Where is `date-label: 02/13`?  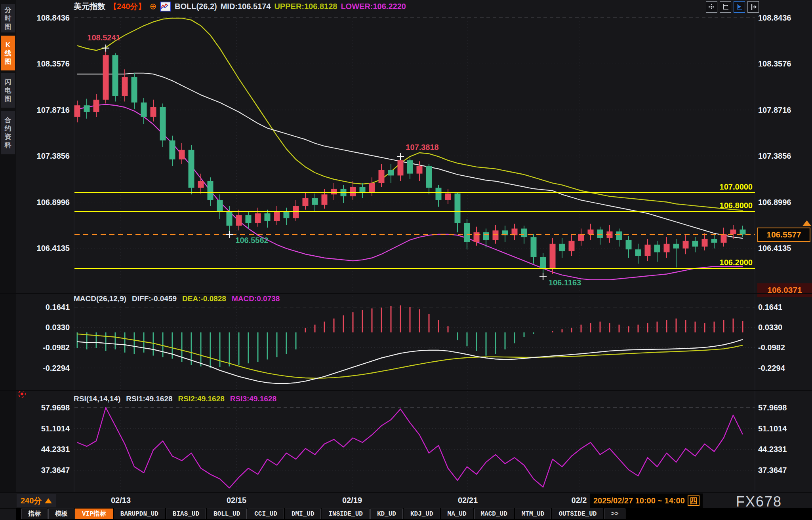 date-label: 02/13 is located at coordinates (121, 500).